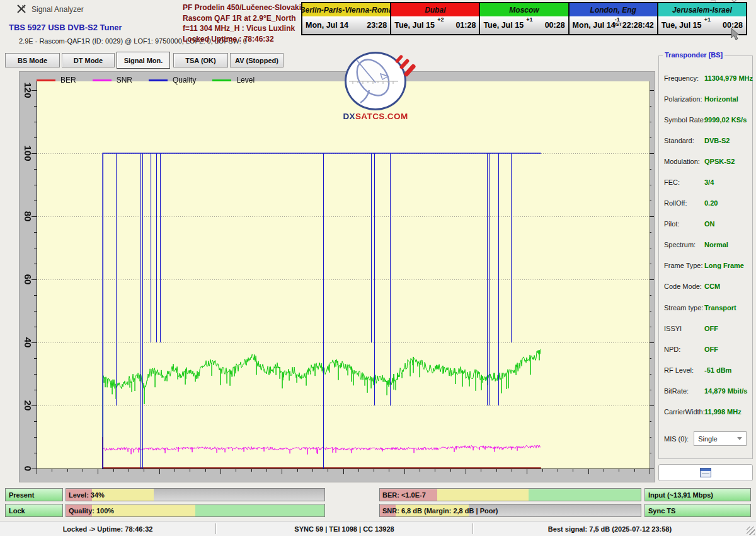  I want to click on legend-item: Level, so click(233, 80).